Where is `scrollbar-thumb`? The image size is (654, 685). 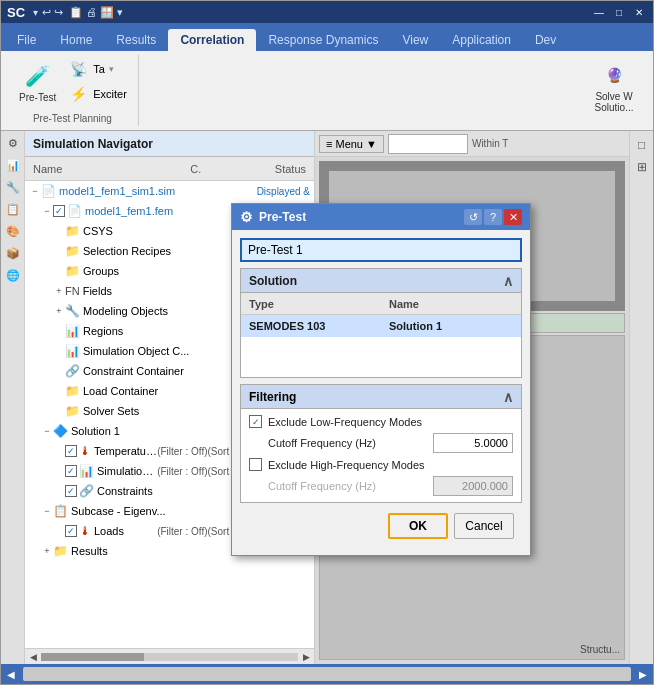
scrollbar-thumb is located at coordinates (92, 657).